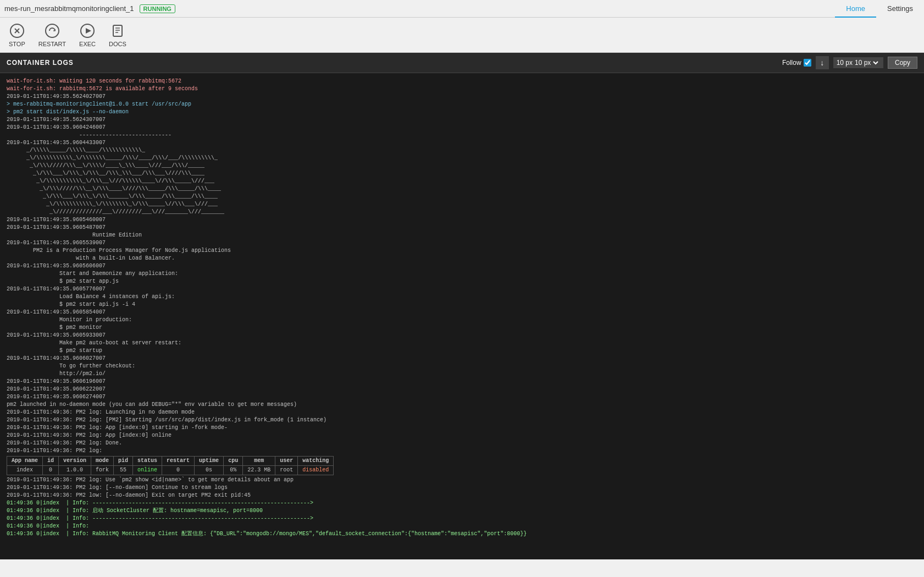  I want to click on log-line: _\/\\\/////\\\__\/\\\____\////\\\_____/\…, so click(462, 189).